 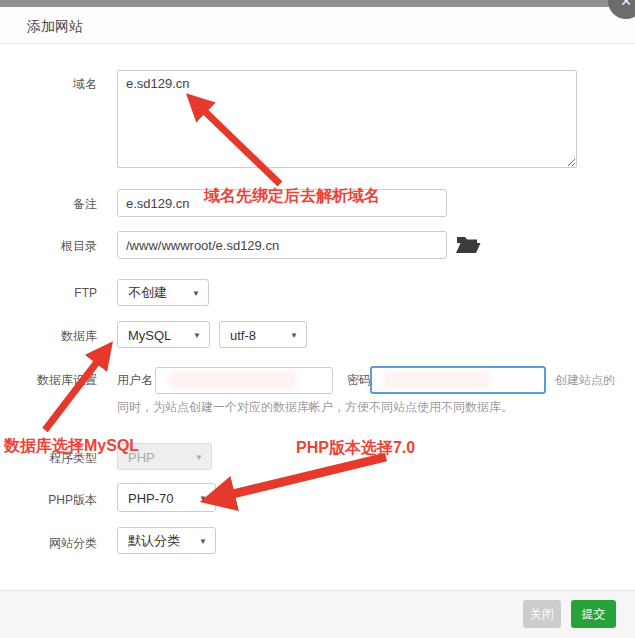 I want to click on dialog-title: 添加网站, so click(x=55, y=27).